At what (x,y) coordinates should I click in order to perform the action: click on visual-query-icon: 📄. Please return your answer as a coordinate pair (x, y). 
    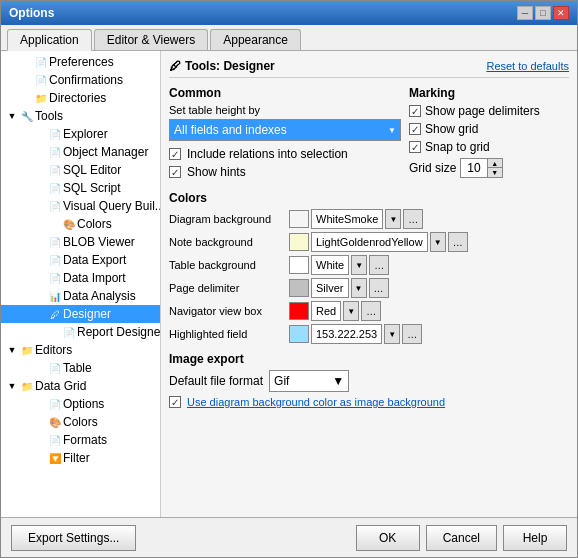
    Looking at the image, I should click on (55, 206).